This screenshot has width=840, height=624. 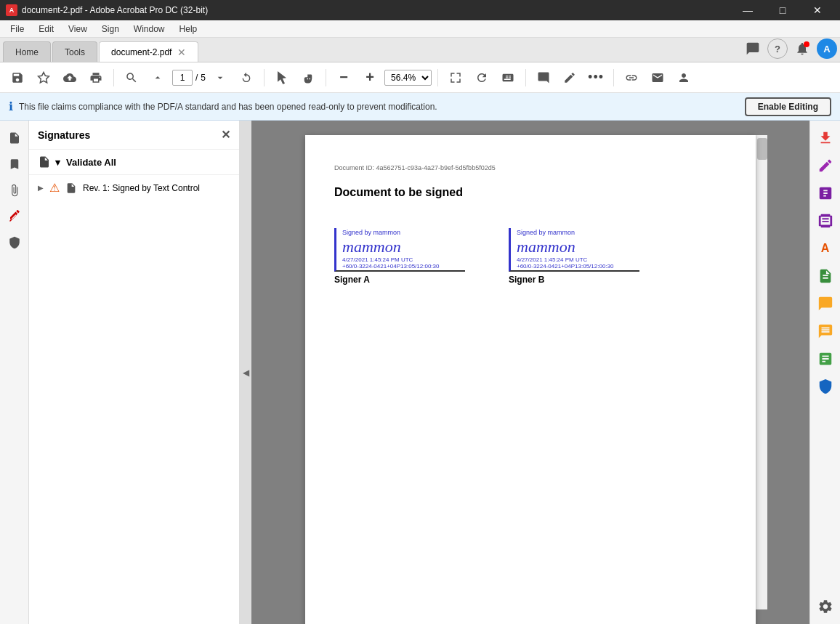 What do you see at coordinates (530, 256) in the screenshot?
I see `signatures-row: Signed by mammon mammon 4/27/2021 1:45:2…` at bounding box center [530, 256].